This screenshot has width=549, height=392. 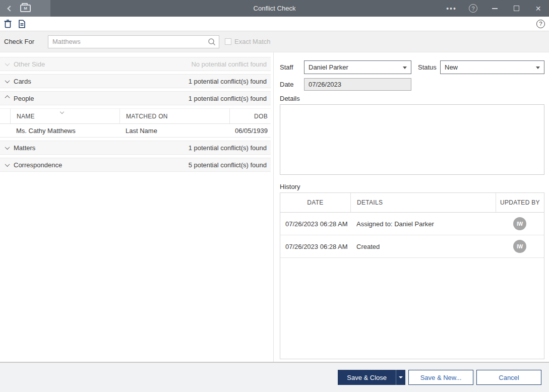 I want to click on save-close-menu-button, so click(x=400, y=377).